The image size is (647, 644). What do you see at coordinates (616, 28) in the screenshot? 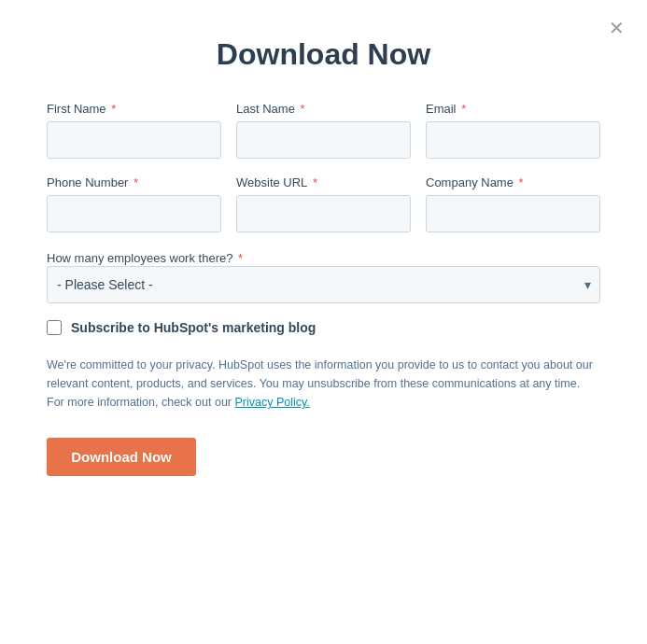
I see `close-icon: ✕` at bounding box center [616, 28].